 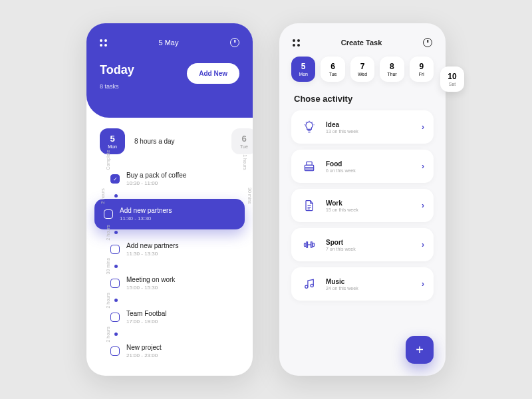 I want to click on activity-item: Food6 on this week›, so click(x=362, y=166).